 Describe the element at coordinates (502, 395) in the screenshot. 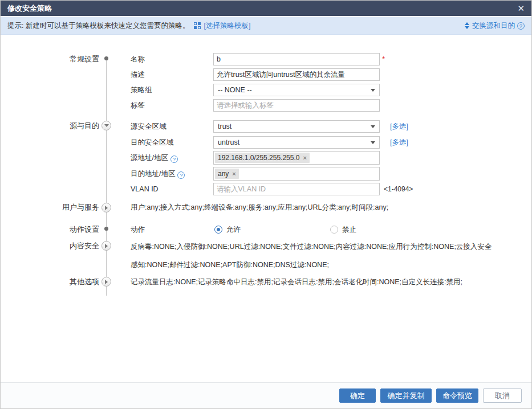

I see `cancel-button: 取消` at that location.